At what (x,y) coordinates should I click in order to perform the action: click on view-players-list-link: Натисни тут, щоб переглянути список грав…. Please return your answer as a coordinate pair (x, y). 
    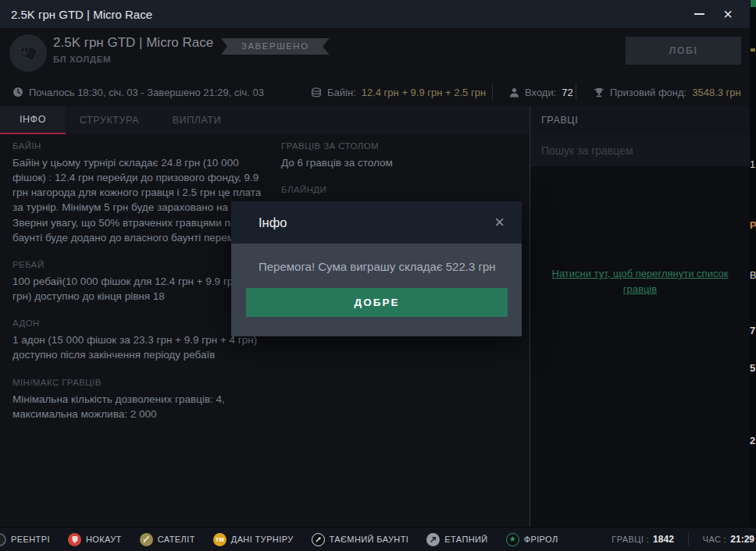
    Looking at the image, I should click on (640, 282).